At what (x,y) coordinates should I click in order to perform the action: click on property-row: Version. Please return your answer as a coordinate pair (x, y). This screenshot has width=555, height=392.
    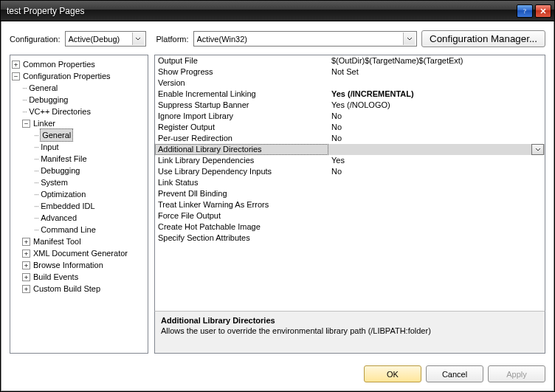
    Looking at the image, I should click on (350, 83).